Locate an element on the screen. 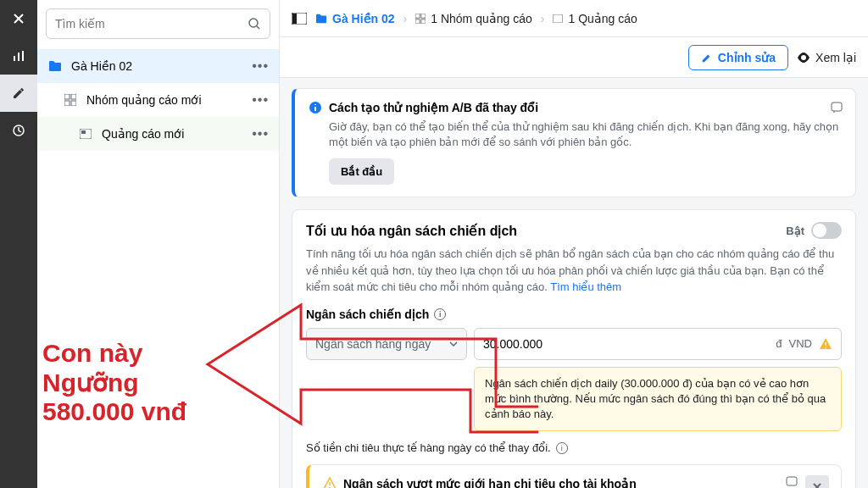 The width and height of the screenshot is (868, 488). tree-adset: Nhóm quảng cáo mới ••• is located at coordinates (158, 100).